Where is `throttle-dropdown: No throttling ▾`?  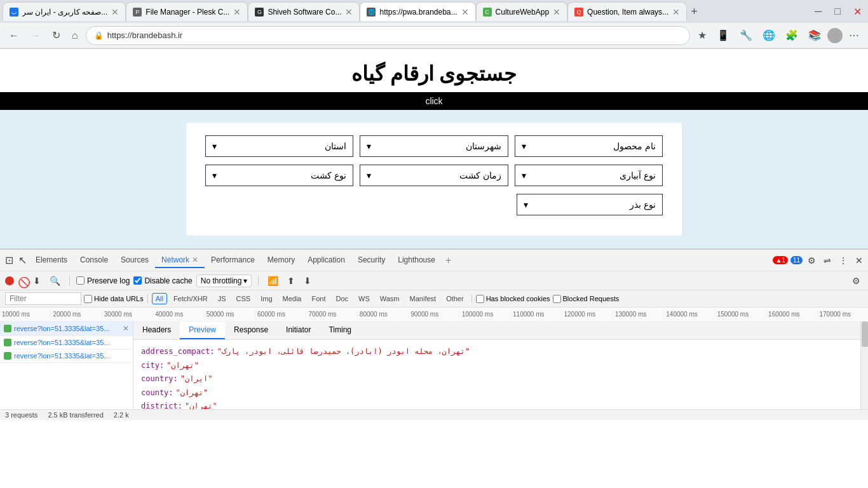 throttle-dropdown: No throttling ▾ is located at coordinates (224, 281).